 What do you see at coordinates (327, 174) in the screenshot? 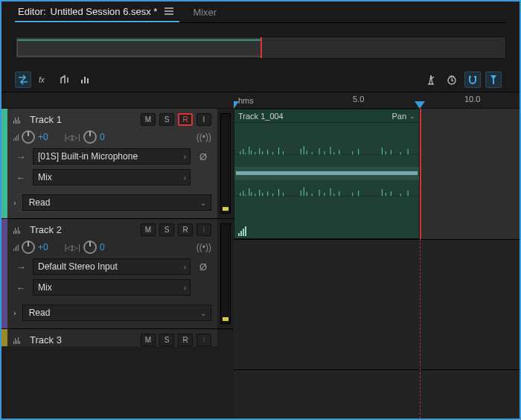
I see `audio-clip: Track 1_004 Pan ⌄` at bounding box center [327, 174].